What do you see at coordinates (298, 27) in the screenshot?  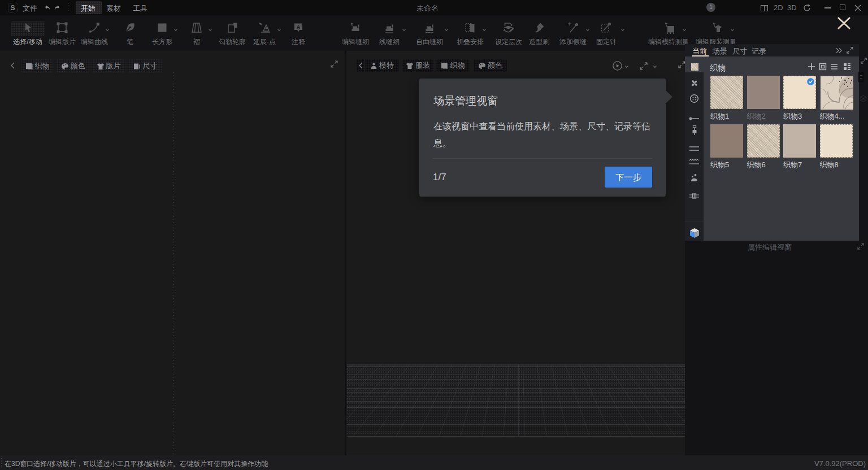 I see `svg-text: A` at bounding box center [298, 27].